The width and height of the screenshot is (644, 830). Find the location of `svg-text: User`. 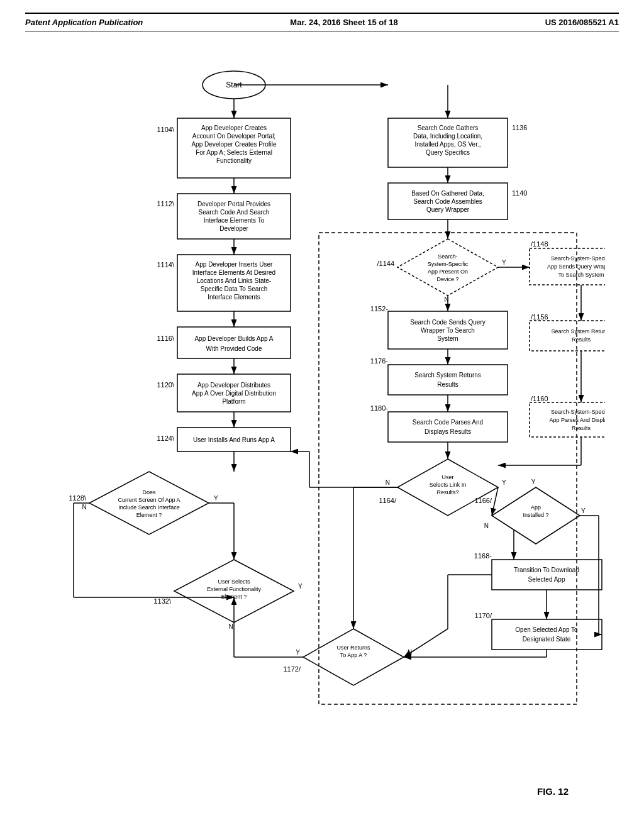

svg-text: User is located at coordinates (448, 477).